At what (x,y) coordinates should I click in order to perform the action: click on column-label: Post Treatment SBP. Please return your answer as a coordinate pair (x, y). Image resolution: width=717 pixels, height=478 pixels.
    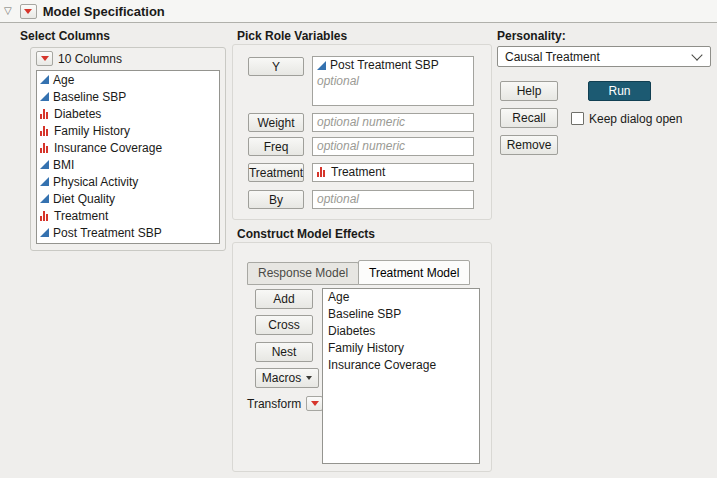
    Looking at the image, I should click on (108, 233).